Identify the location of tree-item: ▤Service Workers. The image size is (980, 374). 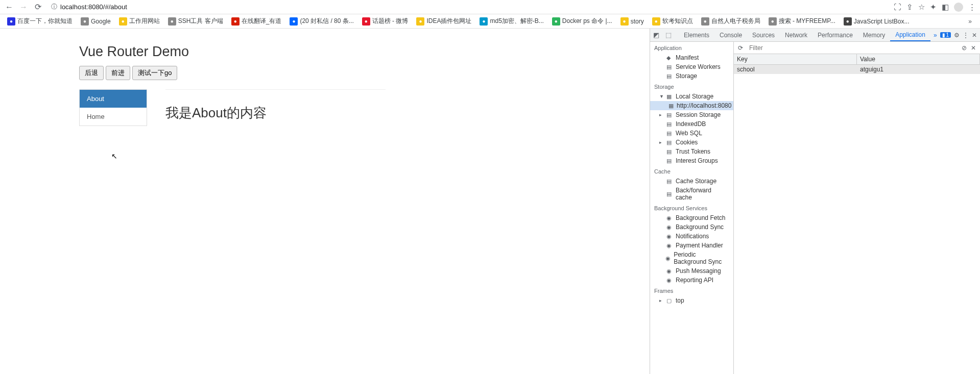
(691, 67).